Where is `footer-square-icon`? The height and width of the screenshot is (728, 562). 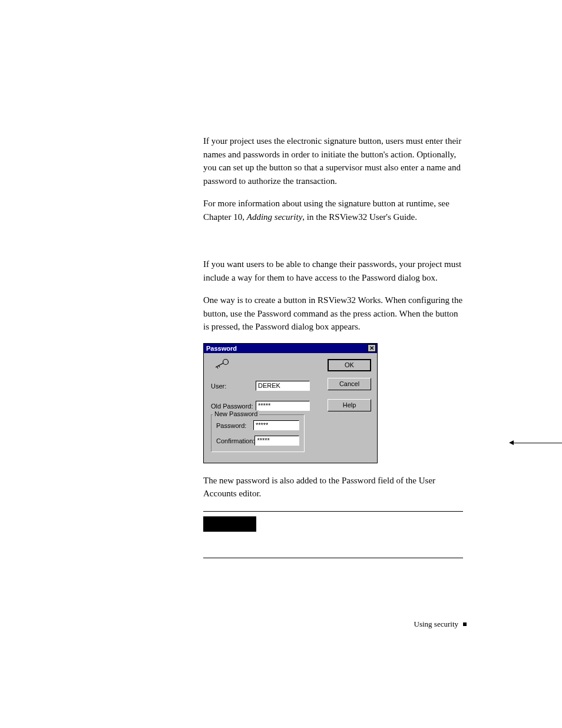
footer-square-icon is located at coordinates (465, 624).